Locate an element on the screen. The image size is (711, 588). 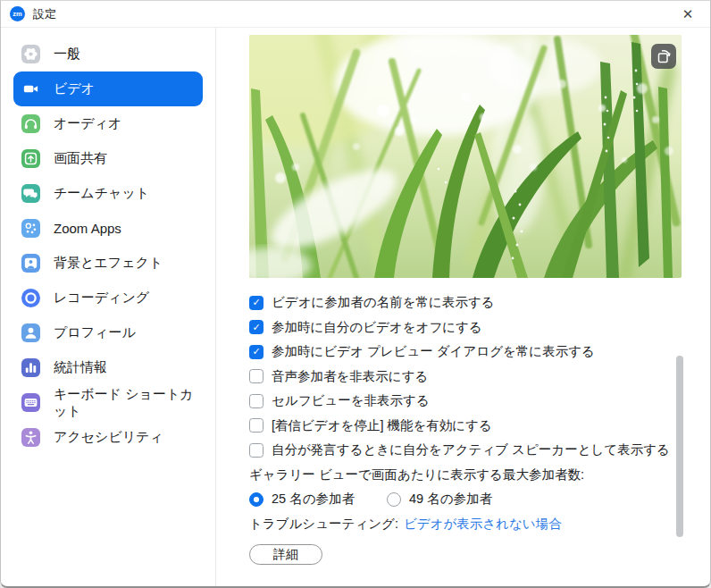
radio-label: 25 名の参加者 is located at coordinates (313, 499).